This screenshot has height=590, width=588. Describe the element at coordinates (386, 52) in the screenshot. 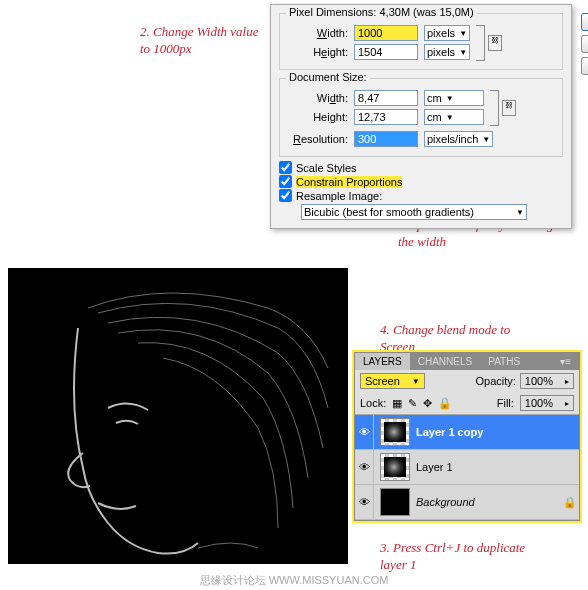

I see `px-height-input` at that location.